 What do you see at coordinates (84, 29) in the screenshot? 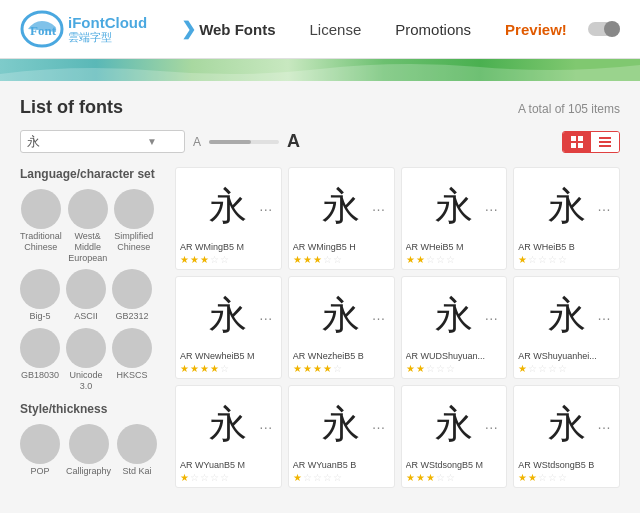
I see `logo-area: Font iFontCloud 雲端字型` at bounding box center [84, 29].